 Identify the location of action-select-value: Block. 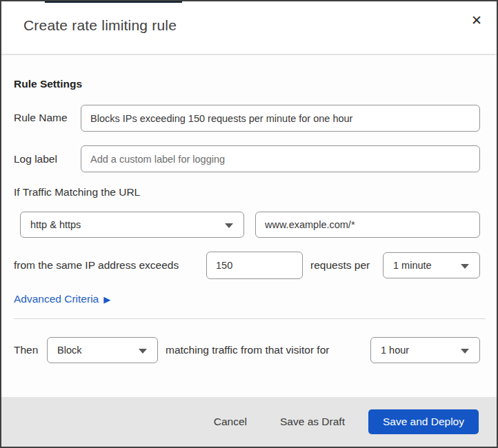
(69, 350).